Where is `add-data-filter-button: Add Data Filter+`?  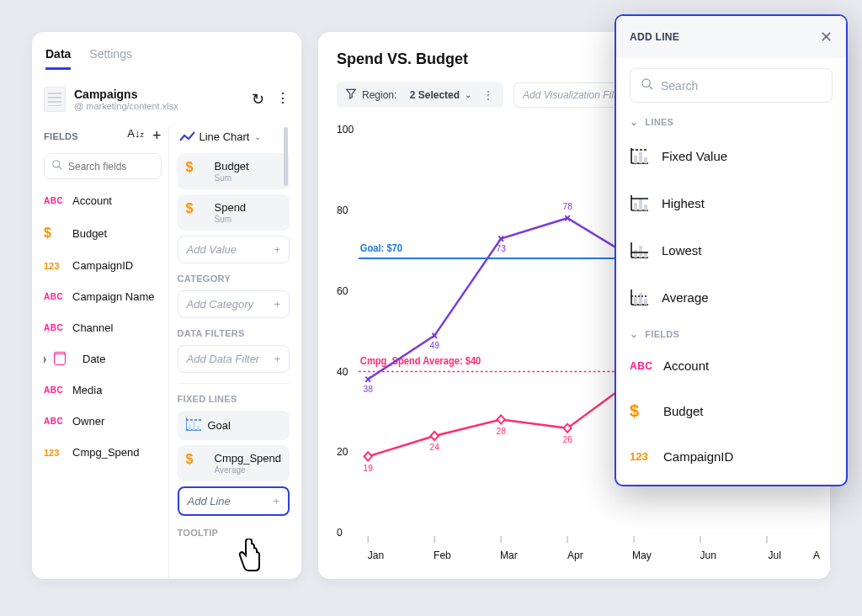 add-data-filter-button: Add Data Filter+ is located at coordinates (234, 358).